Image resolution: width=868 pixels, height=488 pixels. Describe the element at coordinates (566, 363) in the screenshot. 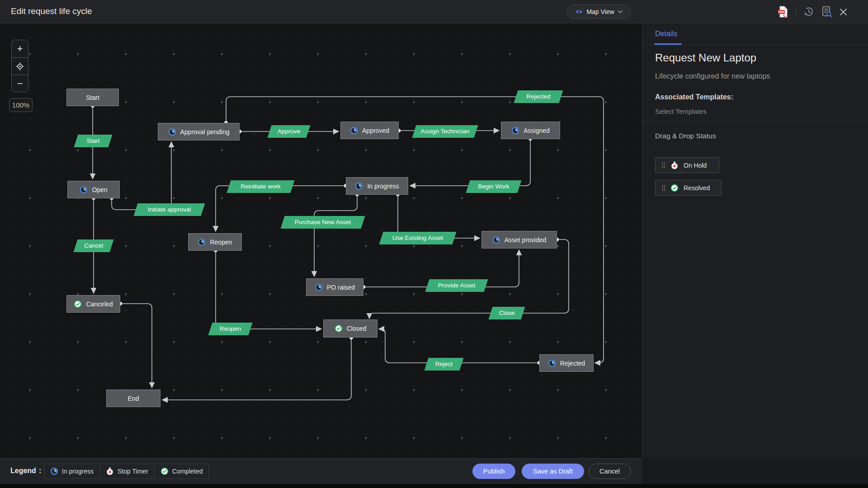

I see `node-rejected: Rejected` at that location.